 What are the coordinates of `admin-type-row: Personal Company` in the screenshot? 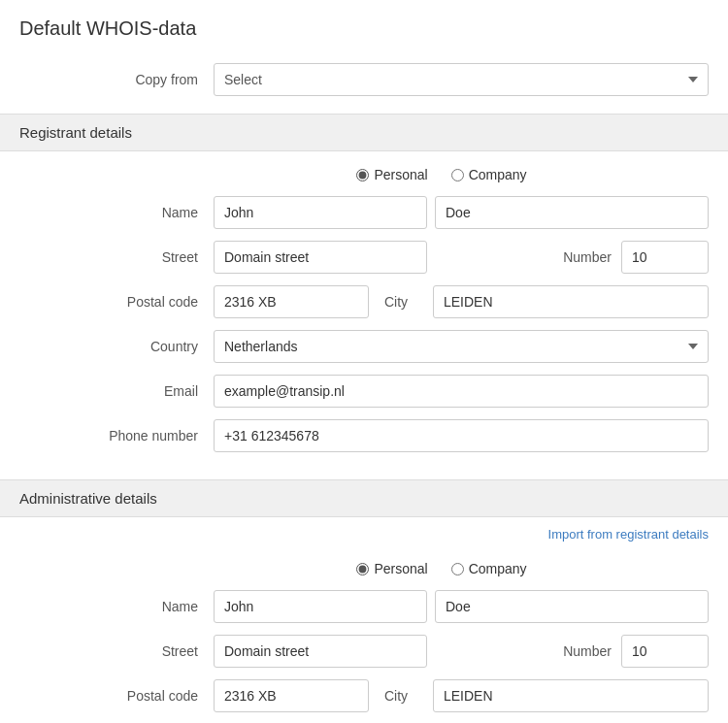 It's located at (364, 569).